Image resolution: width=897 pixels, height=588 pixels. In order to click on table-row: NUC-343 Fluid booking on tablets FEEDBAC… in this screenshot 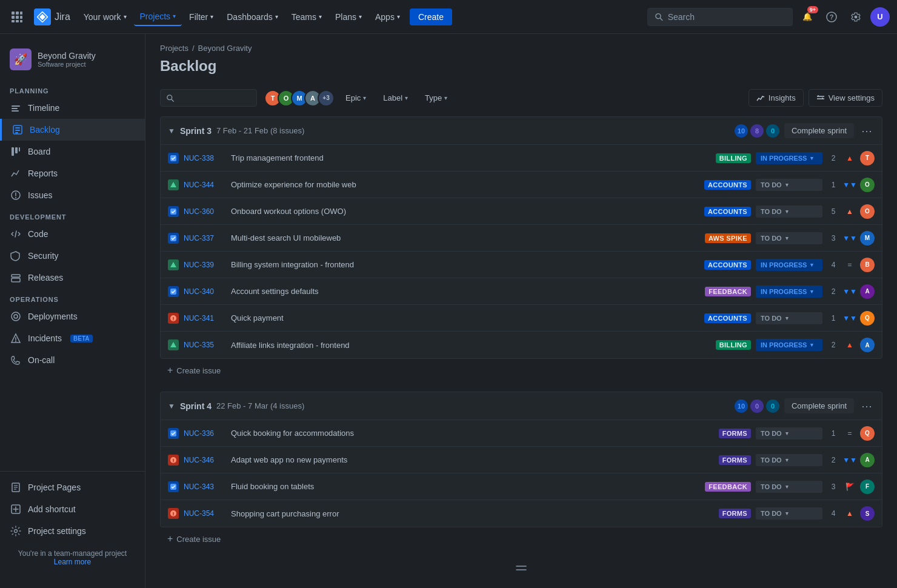, I will do `click(521, 487)`.